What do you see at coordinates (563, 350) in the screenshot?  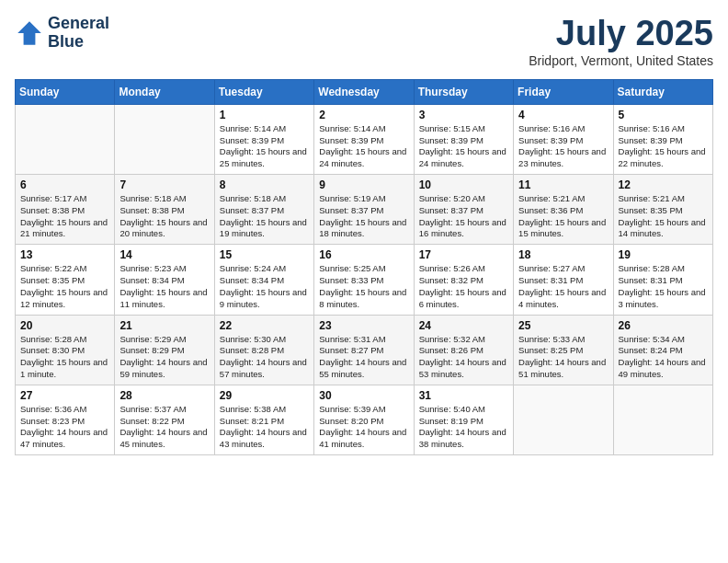 I see `calendar-cell: 25Sunrise: 5:33 AM Sunset: 8:25 PM Dayli…` at bounding box center [563, 350].